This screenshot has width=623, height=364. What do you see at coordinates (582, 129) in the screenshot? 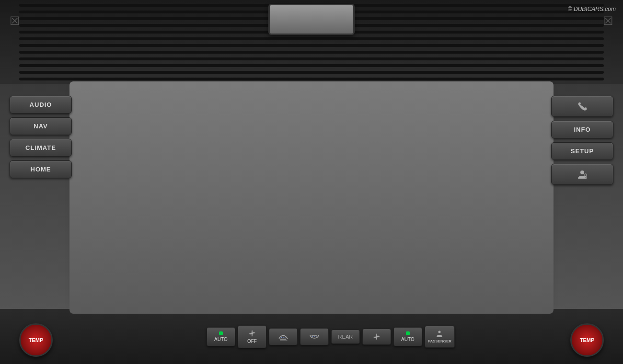
I see `info-button: INFO` at bounding box center [582, 129].